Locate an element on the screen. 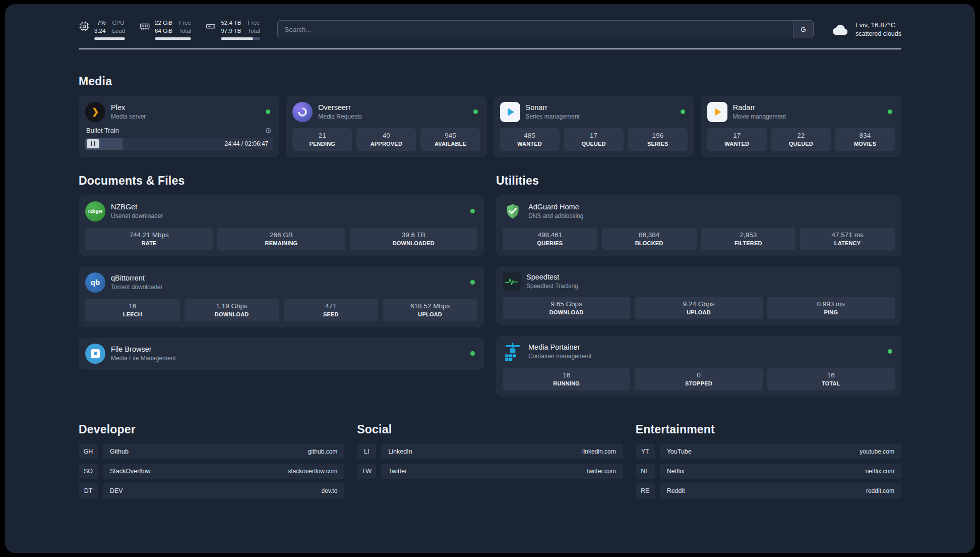 This screenshot has height=557, width=980. section-heading-entertainment: Entertainment is located at coordinates (768, 430).